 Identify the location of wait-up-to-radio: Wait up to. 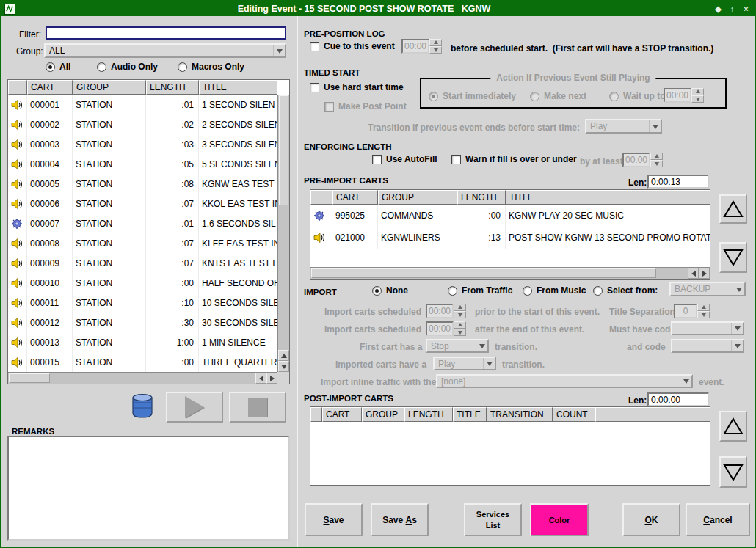
(637, 96).